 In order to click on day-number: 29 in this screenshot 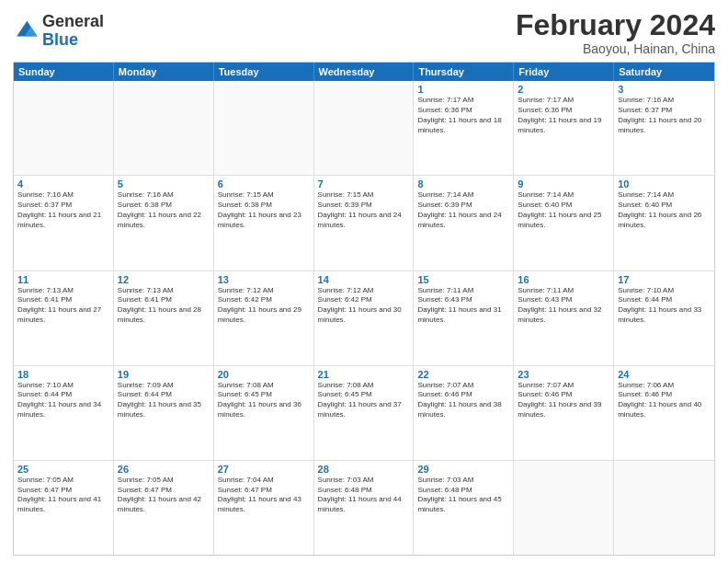, I will do `click(463, 469)`.